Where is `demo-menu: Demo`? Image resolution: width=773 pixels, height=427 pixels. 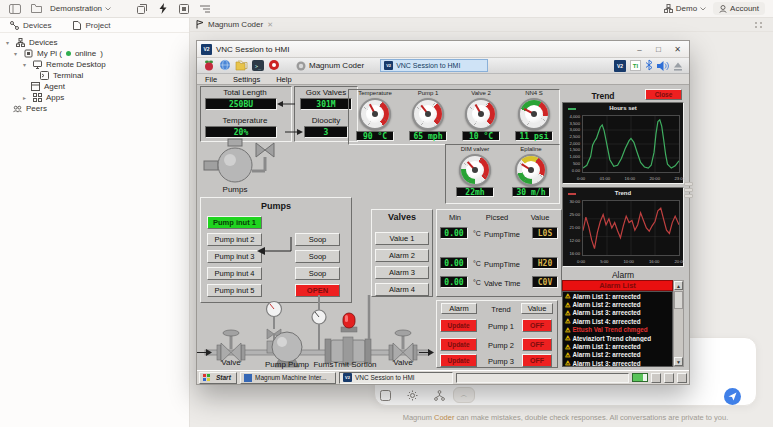 demo-menu: Demo is located at coordinates (685, 8).